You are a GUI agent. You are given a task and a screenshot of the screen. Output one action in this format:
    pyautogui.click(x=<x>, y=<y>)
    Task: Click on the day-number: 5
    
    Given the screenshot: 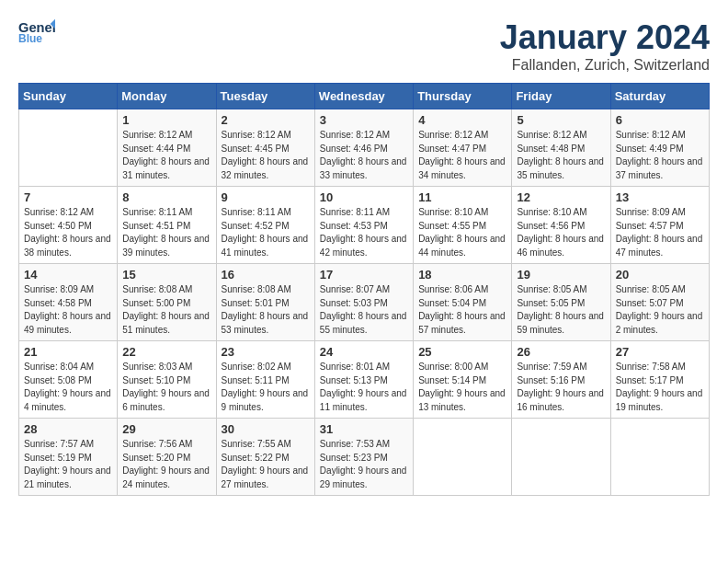 What is the action you would take?
    pyautogui.click(x=561, y=120)
    